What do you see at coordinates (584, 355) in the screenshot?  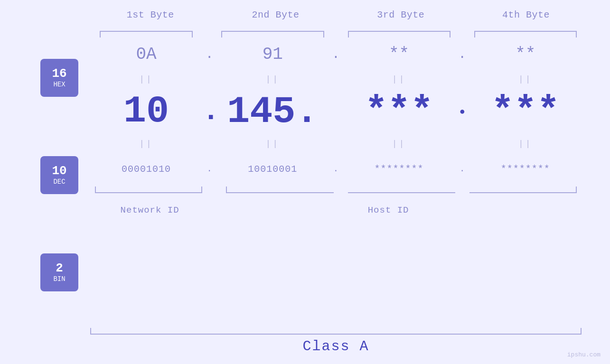 I see `watermark: ipshu.com` at bounding box center [584, 355].